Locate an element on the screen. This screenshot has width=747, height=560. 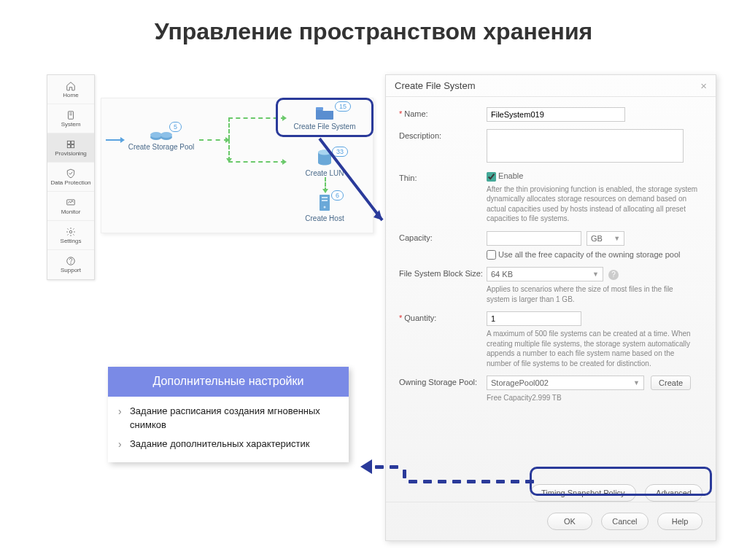
description-label: Description: is located at coordinates (420, 136).